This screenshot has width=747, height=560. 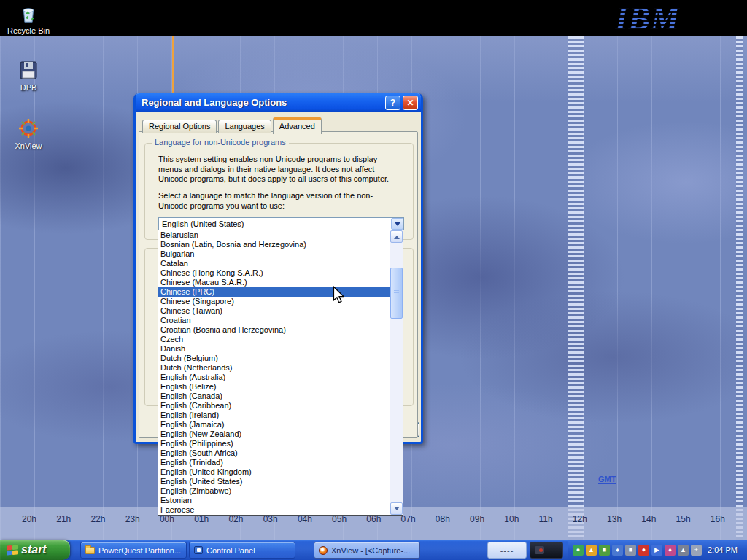 What do you see at coordinates (35, 550) in the screenshot?
I see `start-button: start` at bounding box center [35, 550].